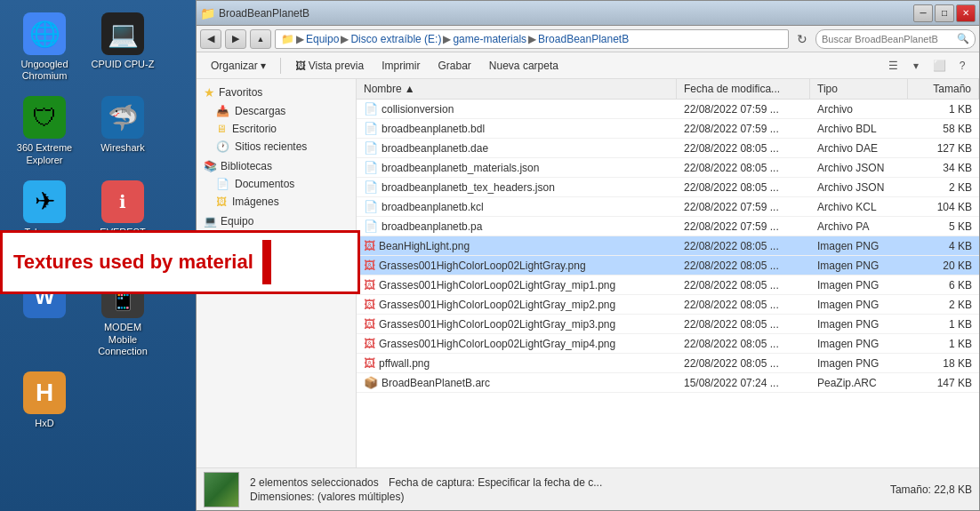 The width and height of the screenshot is (980, 511). Describe the element at coordinates (44, 34) in the screenshot. I see `chromium-icon: 🌐` at that location.